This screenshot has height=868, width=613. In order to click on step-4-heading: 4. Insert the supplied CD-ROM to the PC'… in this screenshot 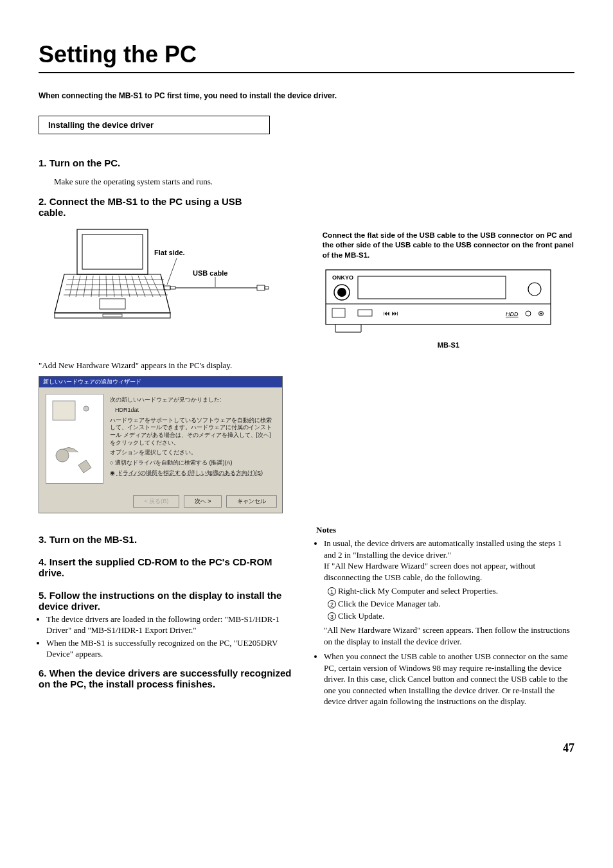, I will do `click(168, 567)`.